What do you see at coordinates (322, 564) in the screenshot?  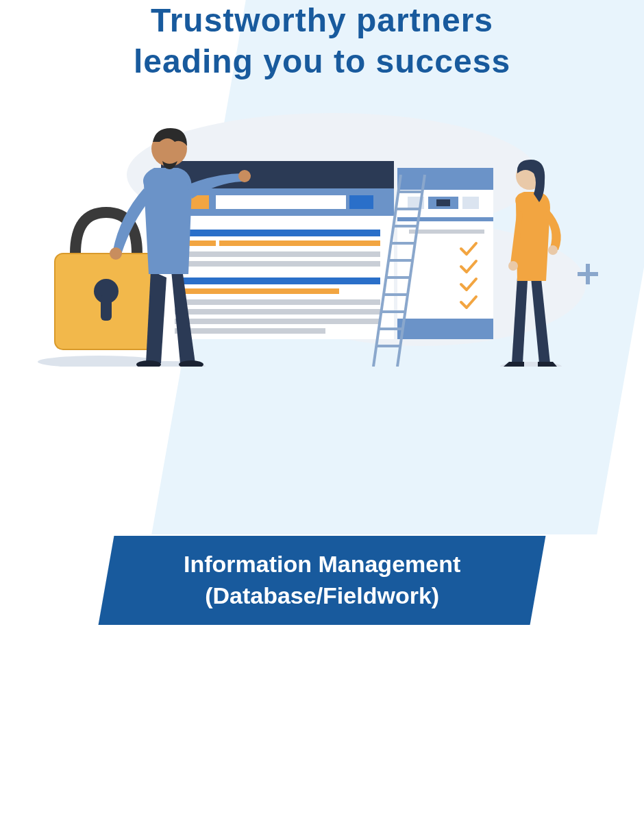 I see `banner-line-1: Information Management` at bounding box center [322, 564].